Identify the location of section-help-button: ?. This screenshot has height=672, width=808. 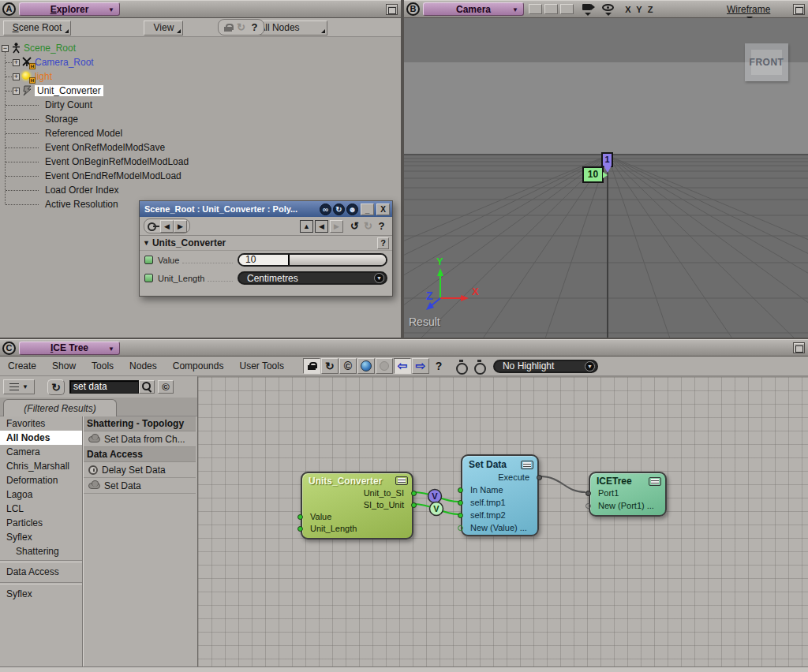
(383, 243).